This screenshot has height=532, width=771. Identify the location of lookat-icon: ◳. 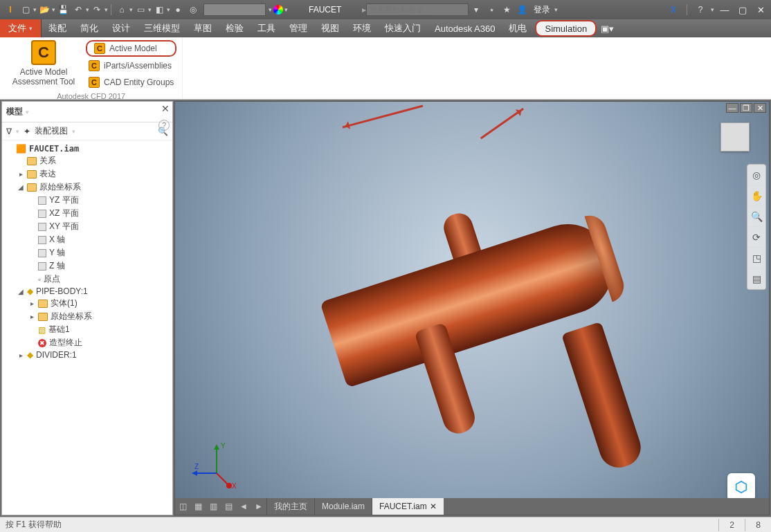
(756, 258).